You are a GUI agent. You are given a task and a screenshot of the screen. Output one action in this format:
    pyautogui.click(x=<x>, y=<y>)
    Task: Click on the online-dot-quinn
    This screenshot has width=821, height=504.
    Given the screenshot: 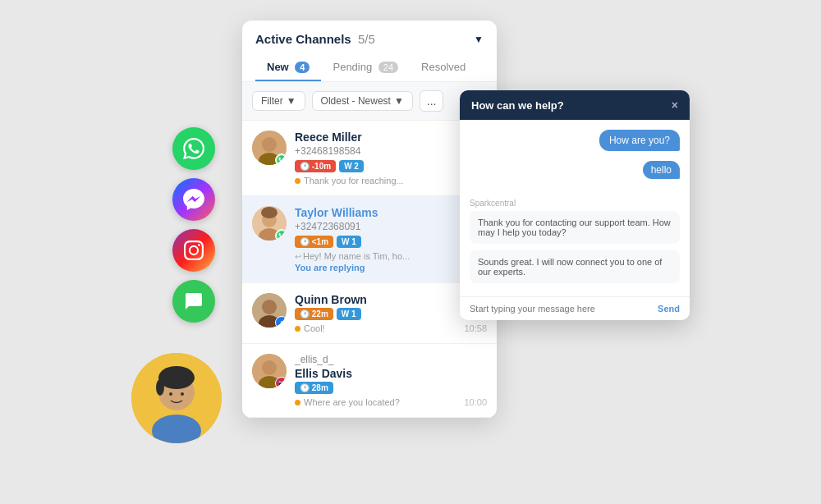 What is the action you would take?
    pyautogui.click(x=297, y=328)
    